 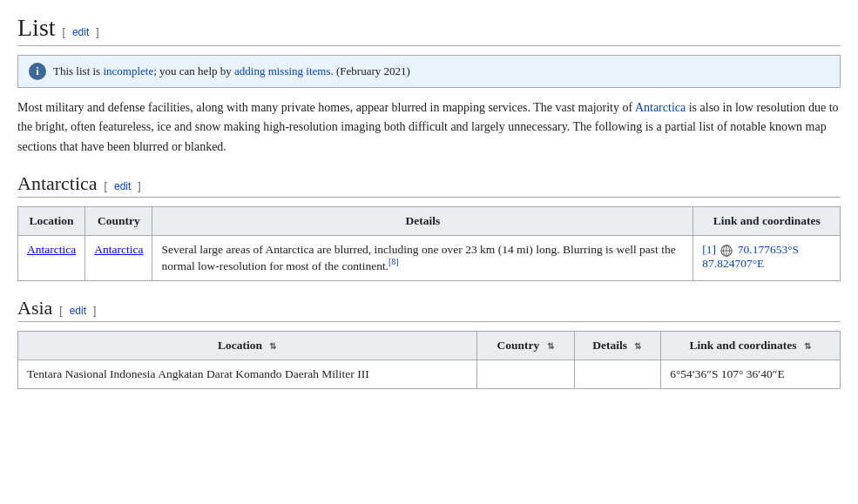 What do you see at coordinates (118, 259) in the screenshot?
I see `cell-country: Antarctica` at bounding box center [118, 259].